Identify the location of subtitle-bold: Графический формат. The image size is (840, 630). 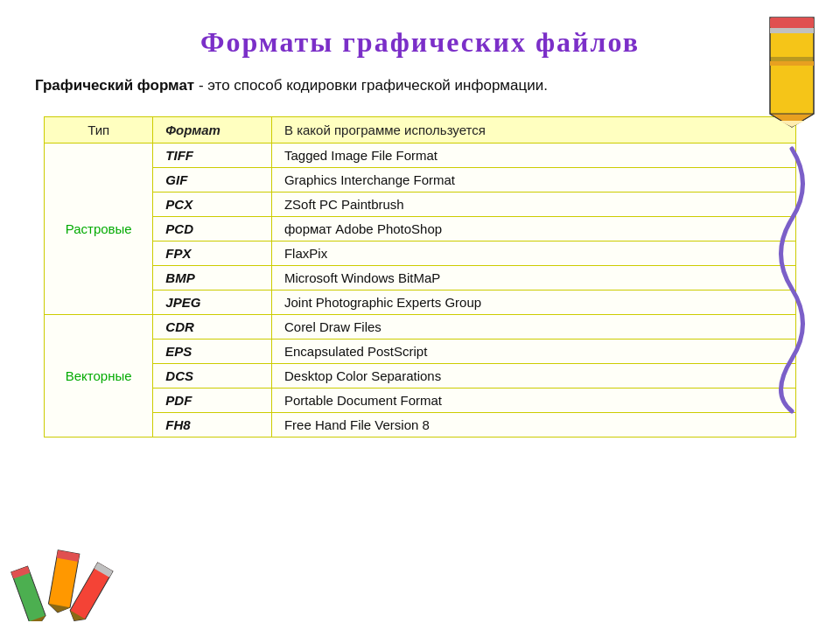
(115, 86).